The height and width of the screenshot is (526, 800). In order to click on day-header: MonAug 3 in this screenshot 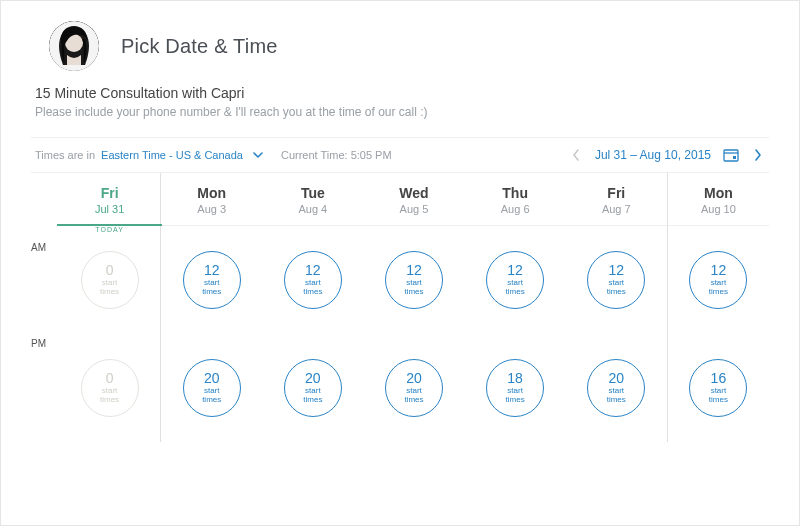, I will do `click(212, 199)`.